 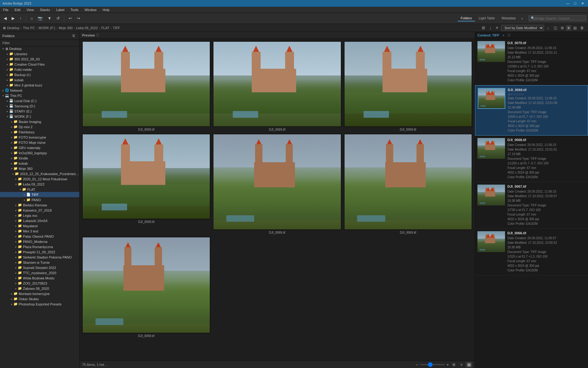 What do you see at coordinates (417, 365) in the screenshot?
I see `zoom-minus-btn: −` at bounding box center [417, 365].